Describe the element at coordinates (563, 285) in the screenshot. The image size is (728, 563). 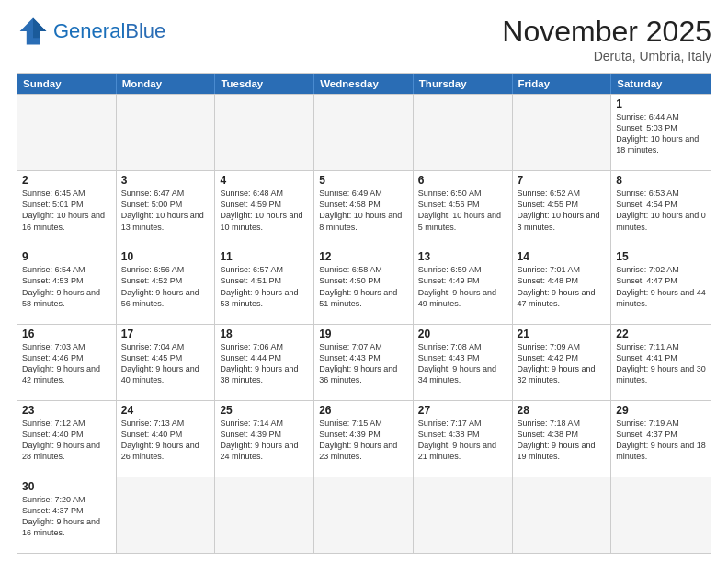
I see `day-cell-14: 14Sunrise: 7:01 AM Sunset: 4:48 PM Dayli…` at that location.